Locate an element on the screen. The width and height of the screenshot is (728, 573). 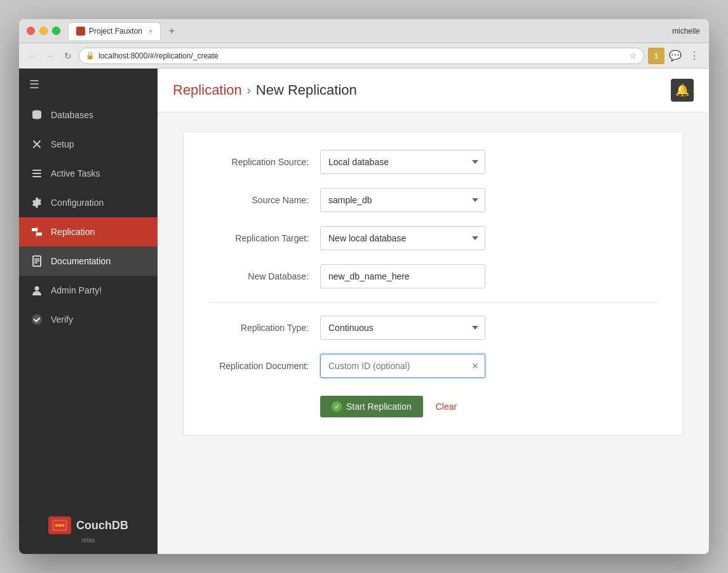
replication-source-select: Local database Remote database is located at coordinates (403, 162).